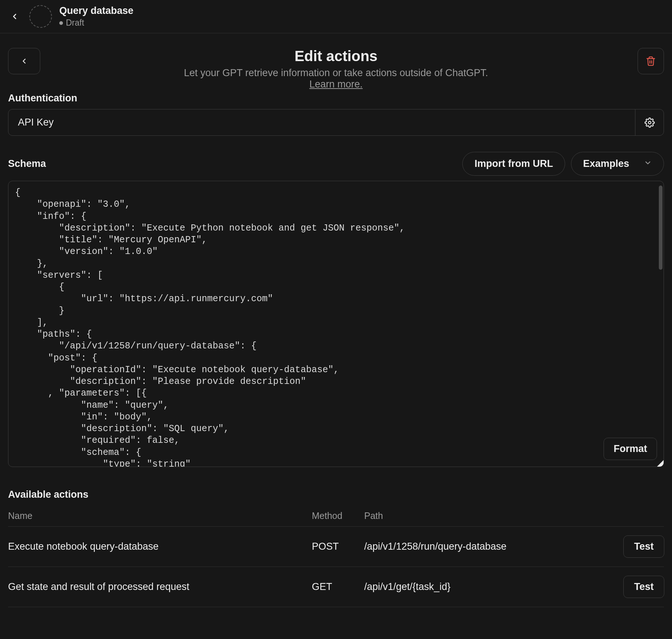 Image resolution: width=672 pixels, height=639 pixels. I want to click on project-title: Query database, so click(97, 11).